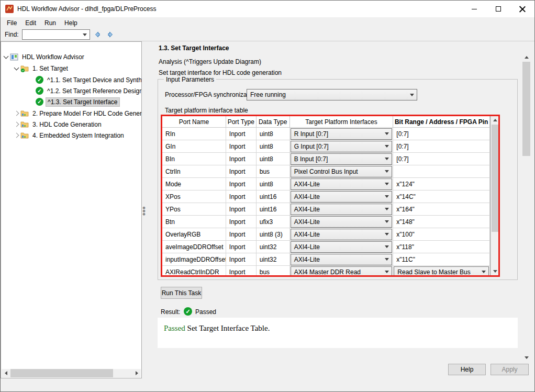 This screenshot has height=392, width=535. I want to click on result-message: Passed Set Target Interface Table., so click(217, 329).